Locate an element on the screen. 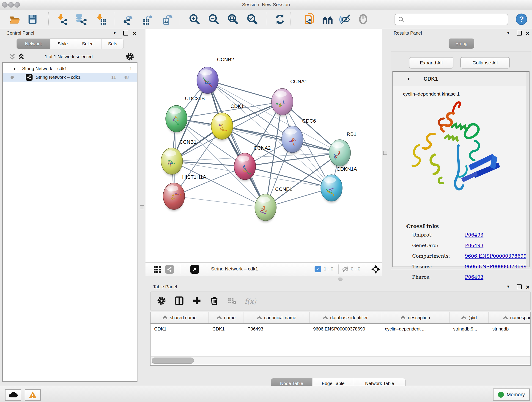 The height and width of the screenshot is (402, 532). node-RB1: RB1 is located at coordinates (343, 149).